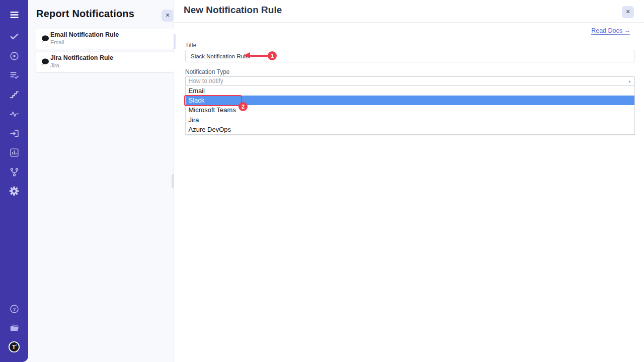 The width and height of the screenshot is (644, 362). I want to click on folders-icon, so click(14, 328).